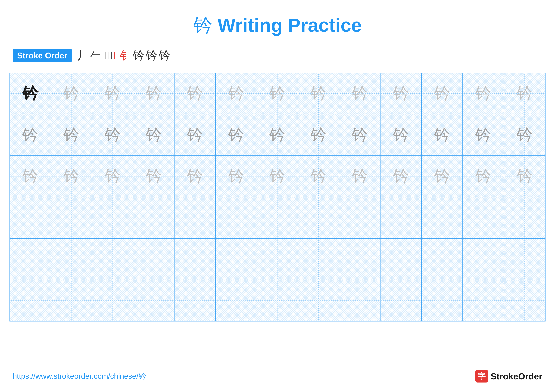 This screenshot has height=392, width=555. What do you see at coordinates (483, 135) in the screenshot?
I see `grid-cell-r2-c12: 钤` at bounding box center [483, 135].